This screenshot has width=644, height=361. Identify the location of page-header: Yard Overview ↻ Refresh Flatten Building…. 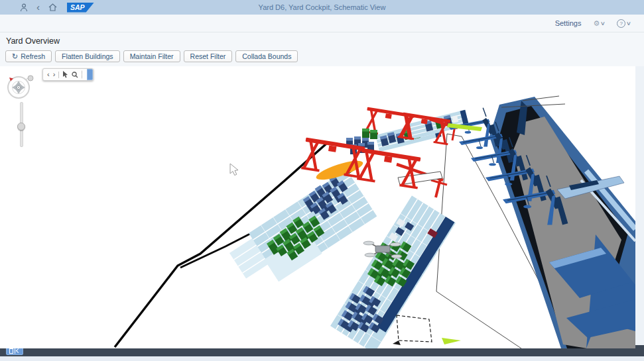
(322, 49).